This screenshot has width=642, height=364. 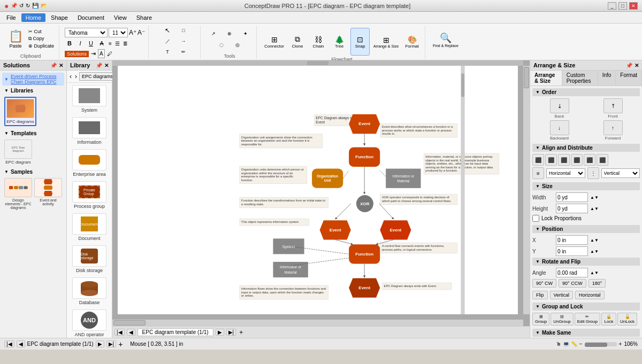 I want to click on format-btn: 🎨 Format, so click(x=412, y=42).